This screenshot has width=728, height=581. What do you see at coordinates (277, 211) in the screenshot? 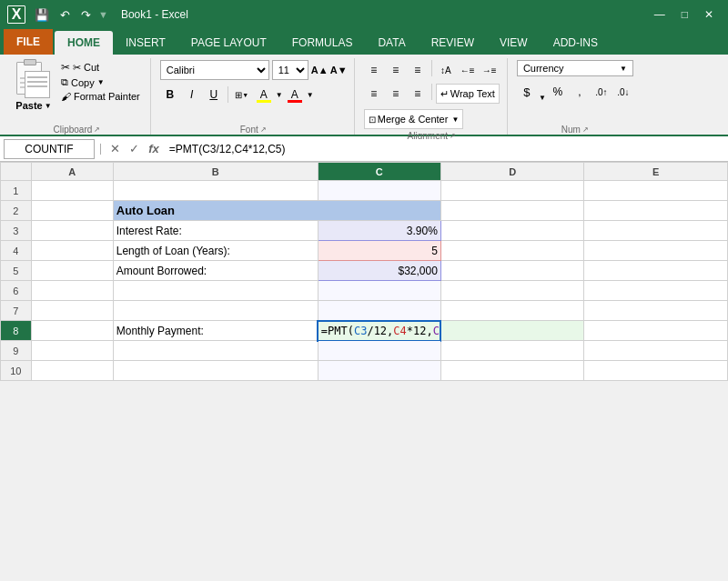
I see `cell-b2: Auto Loan` at bounding box center [277, 211].